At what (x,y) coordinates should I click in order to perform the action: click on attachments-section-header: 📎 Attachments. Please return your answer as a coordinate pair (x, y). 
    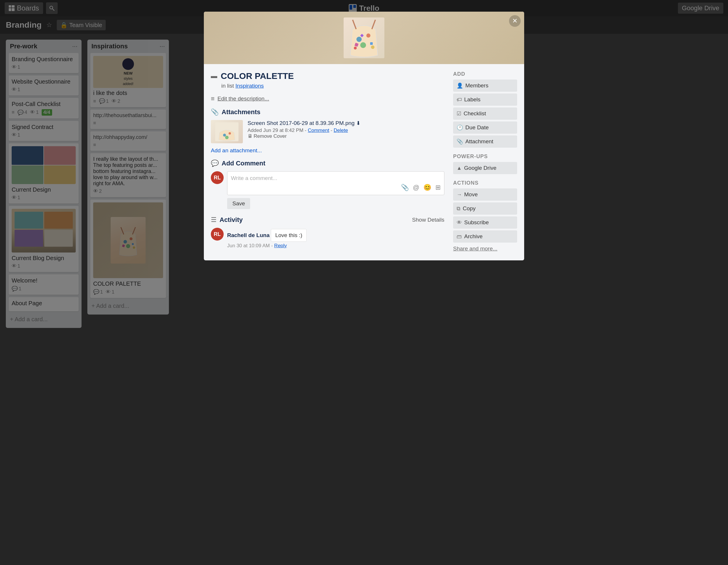
    Looking at the image, I should click on (327, 112).